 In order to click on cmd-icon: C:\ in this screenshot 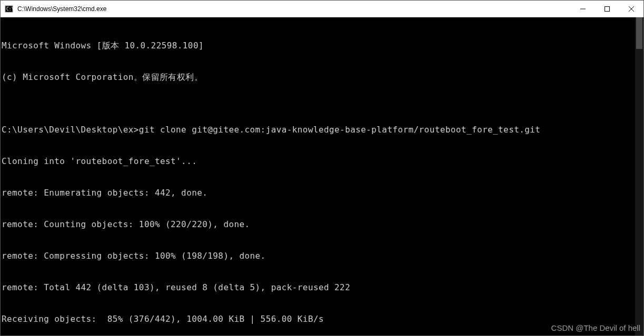, I will do `click(9, 9)`.